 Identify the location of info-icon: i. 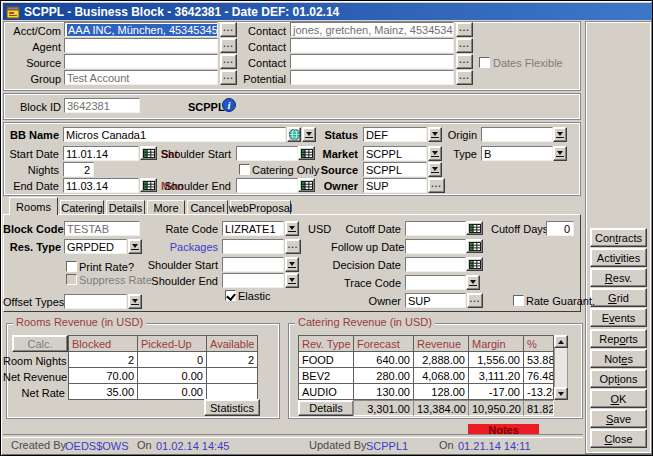
(229, 105).